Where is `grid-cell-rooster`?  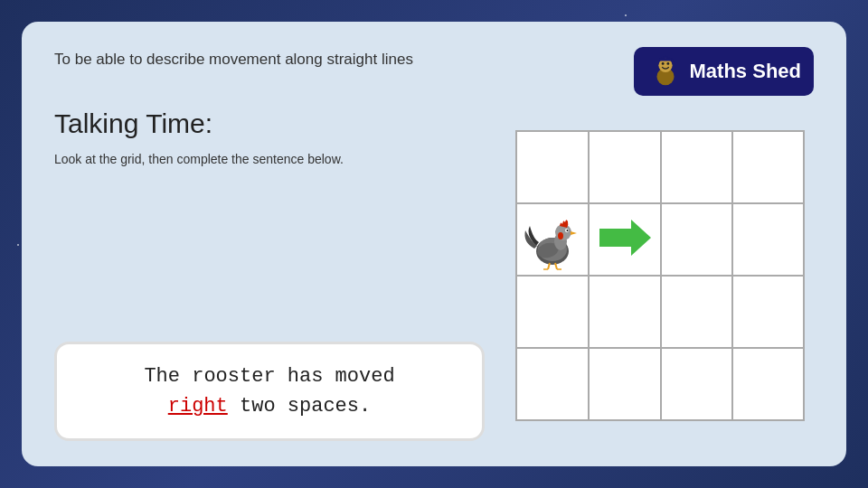 grid-cell-rooster is located at coordinates (552, 239).